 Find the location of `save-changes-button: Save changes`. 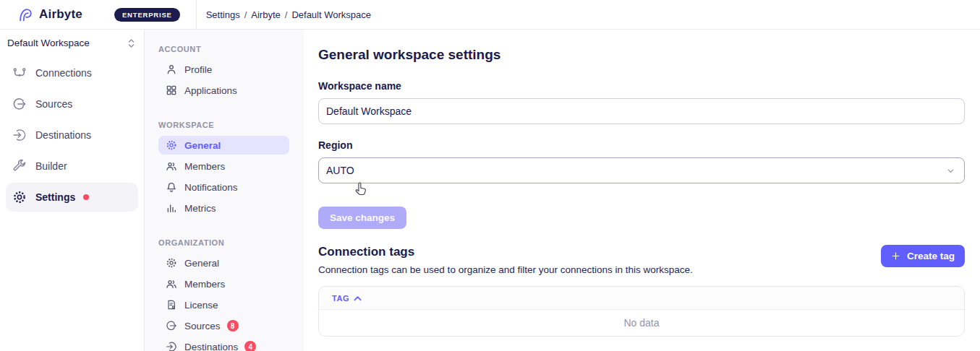

save-changes-button: Save changes is located at coordinates (362, 218).